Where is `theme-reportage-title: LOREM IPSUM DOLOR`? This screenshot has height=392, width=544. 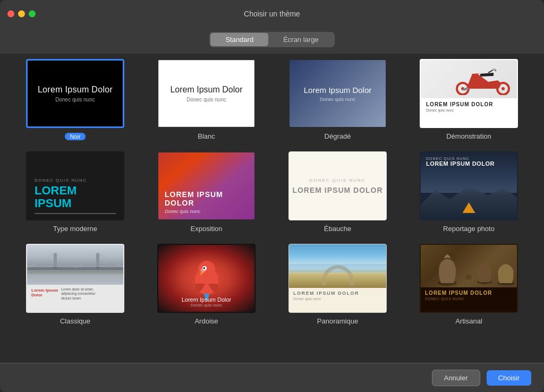 theme-reportage-title: LOREM IPSUM DOLOR is located at coordinates (469, 164).